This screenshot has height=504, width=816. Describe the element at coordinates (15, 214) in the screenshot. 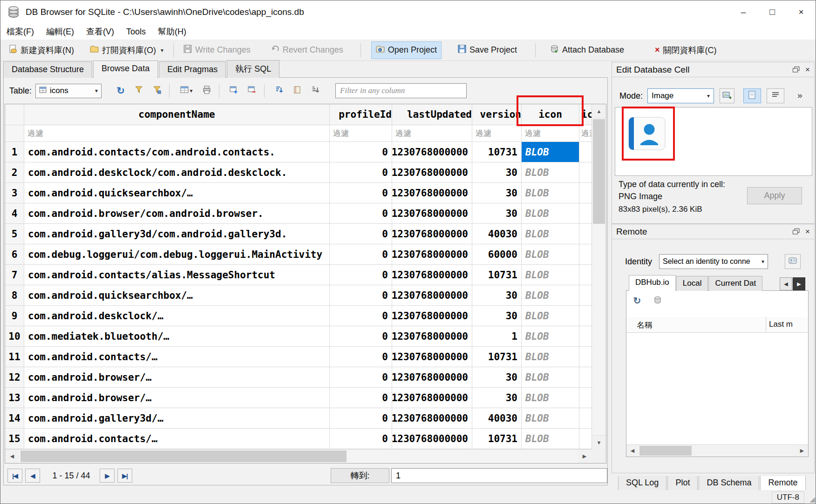

I see `row-number-cell: 4` at that location.